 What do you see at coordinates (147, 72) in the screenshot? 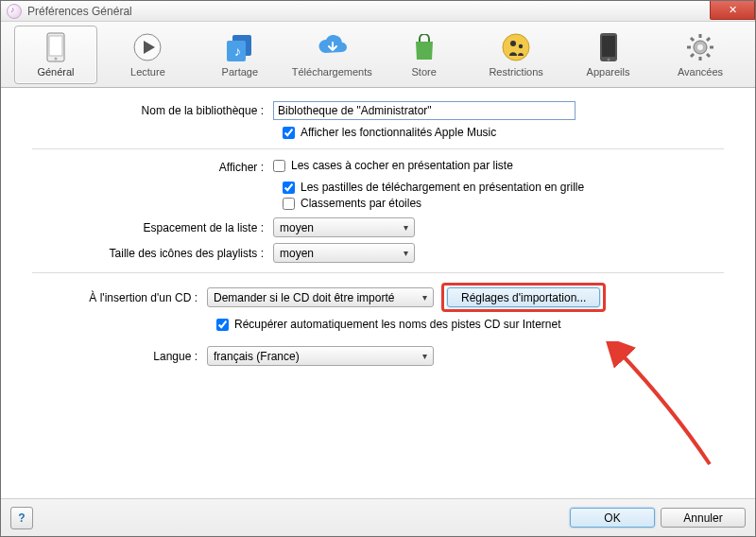
I see `tab-label: Lecture` at bounding box center [147, 72].